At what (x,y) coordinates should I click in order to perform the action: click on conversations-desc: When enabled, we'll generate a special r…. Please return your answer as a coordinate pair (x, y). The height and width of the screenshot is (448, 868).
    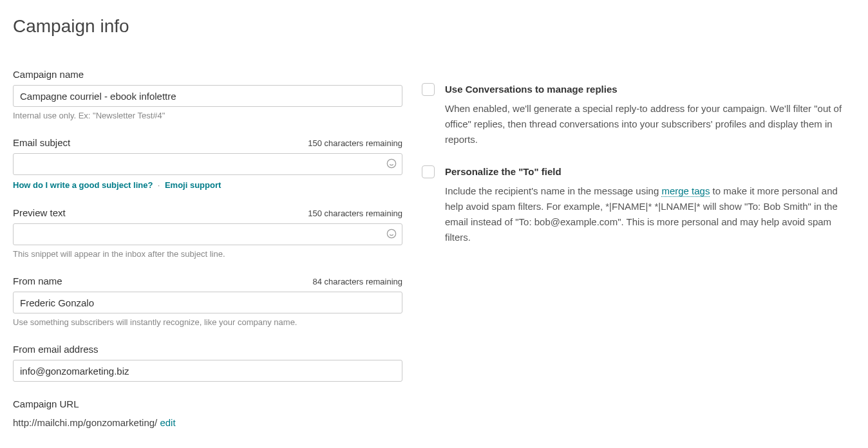
    Looking at the image, I should click on (650, 124).